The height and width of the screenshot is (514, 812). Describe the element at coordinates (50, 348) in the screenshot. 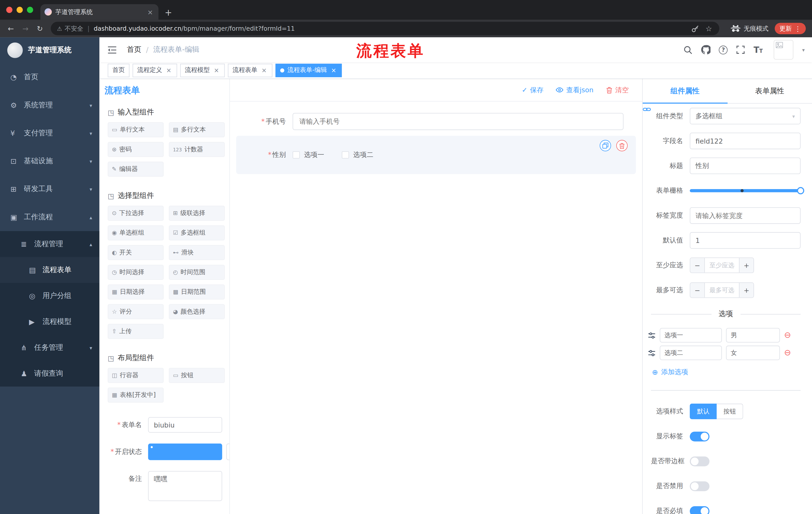

I see `sidebar-item-task-management: ⋔ 任务管理 ▾` at that location.